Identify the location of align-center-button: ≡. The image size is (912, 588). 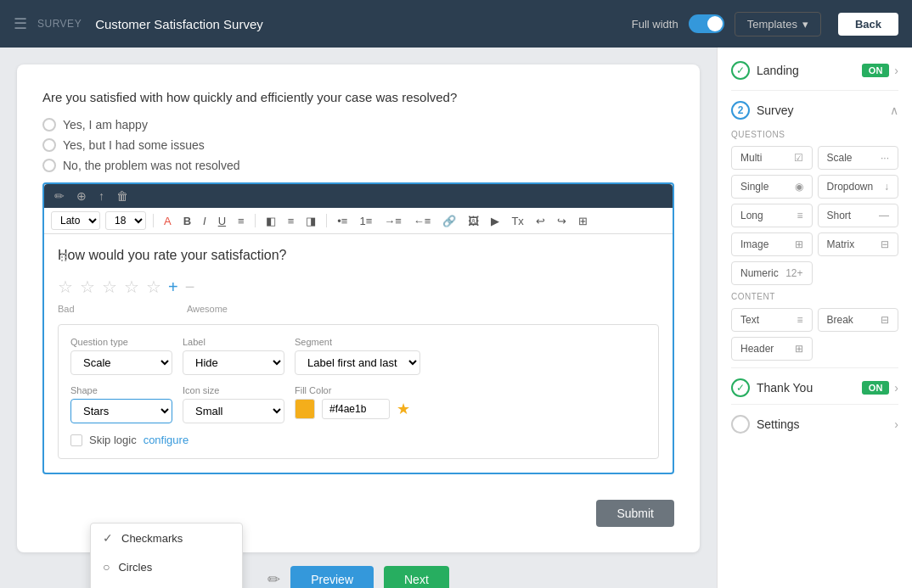
(291, 221).